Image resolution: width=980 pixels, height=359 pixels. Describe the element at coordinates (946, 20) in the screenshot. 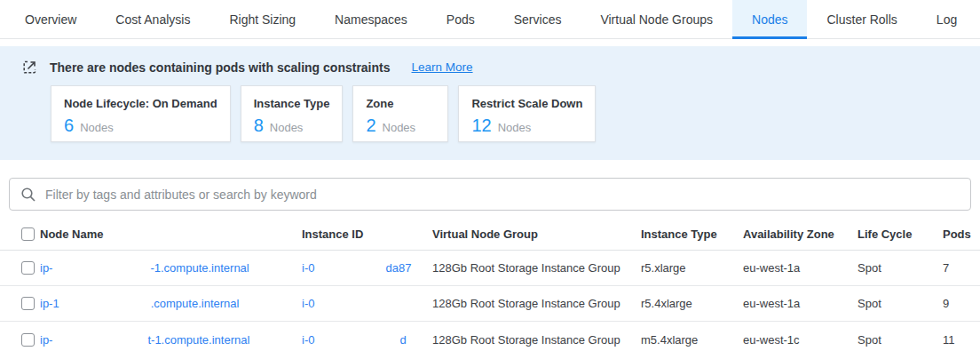

I see `tab-log: Log` at that location.